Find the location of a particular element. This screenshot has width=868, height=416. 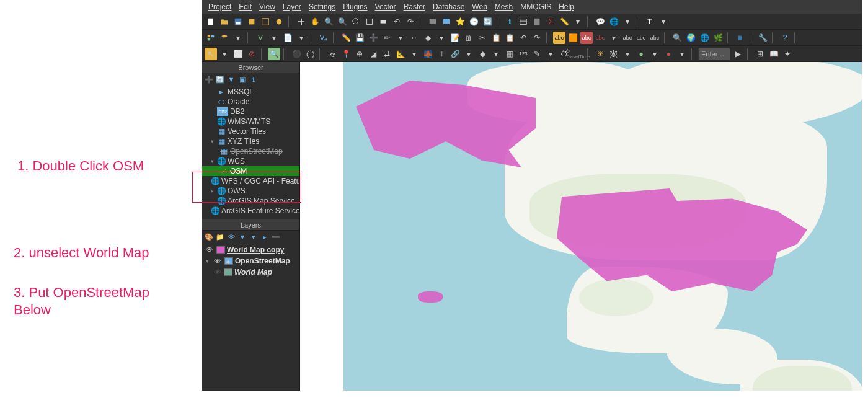

browser-item-wcs: ▾🌐WCS is located at coordinates (250, 161).